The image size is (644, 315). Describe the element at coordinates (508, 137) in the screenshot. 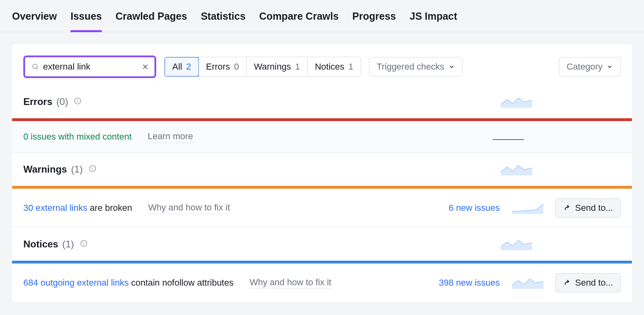

I see `sparkline-flat` at that location.